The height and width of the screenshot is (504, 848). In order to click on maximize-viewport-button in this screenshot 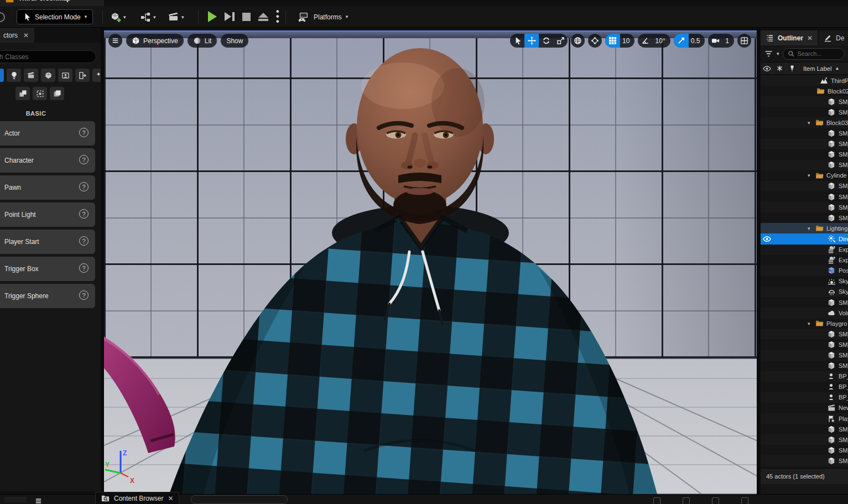, I will do `click(745, 41)`.